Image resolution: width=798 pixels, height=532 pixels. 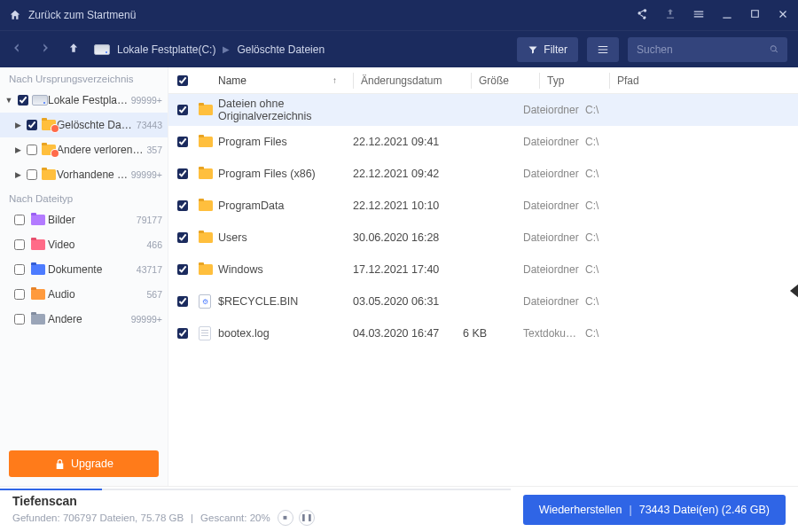 I want to click on header-size: Größe, so click(x=509, y=80).